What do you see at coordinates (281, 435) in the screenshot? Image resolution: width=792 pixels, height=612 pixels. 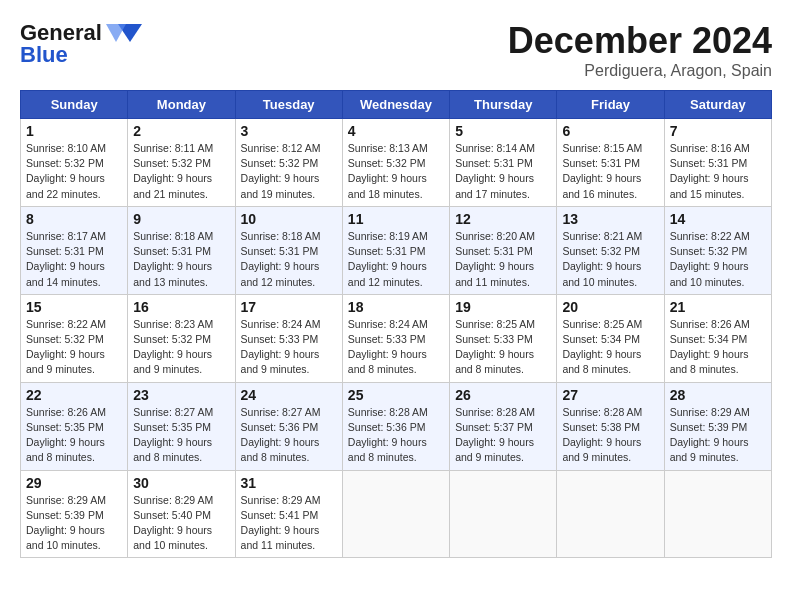 I see `day-info: Sunrise: 8:27 AMSunset: 5:36 PMDaylight:…` at bounding box center [281, 435].